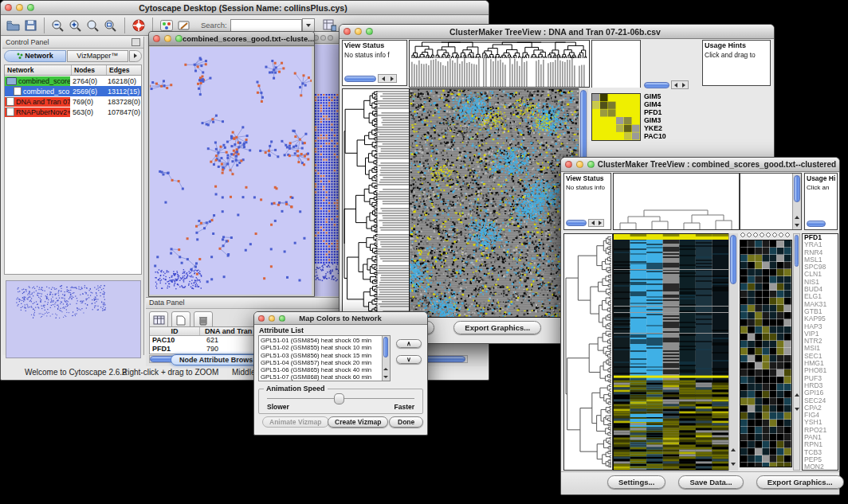  Describe the element at coordinates (135, 56) in the screenshot. I see `tab-overflow-arrow-icon` at that location.